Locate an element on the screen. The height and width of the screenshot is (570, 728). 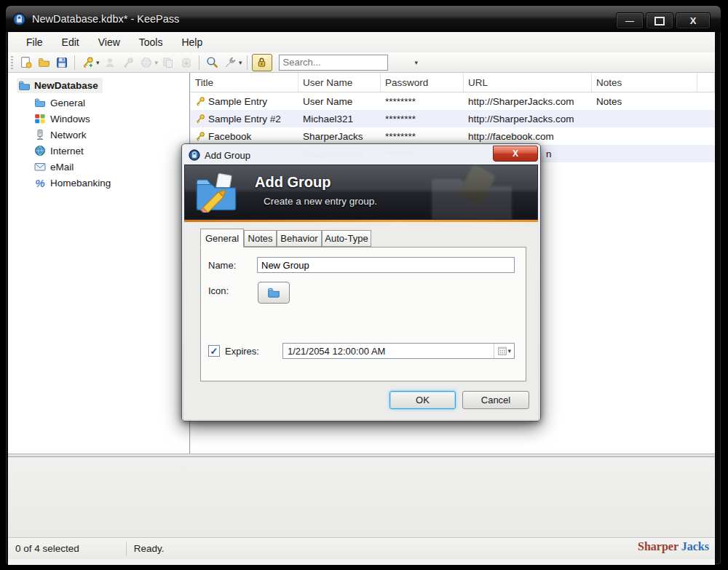
copy-icon is located at coordinates (168, 63).